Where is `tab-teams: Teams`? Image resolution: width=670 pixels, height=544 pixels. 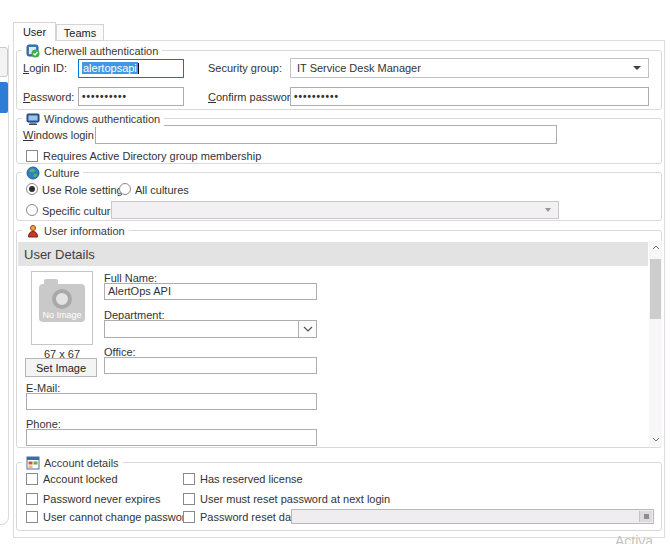
tab-teams: Teams is located at coordinates (80, 32).